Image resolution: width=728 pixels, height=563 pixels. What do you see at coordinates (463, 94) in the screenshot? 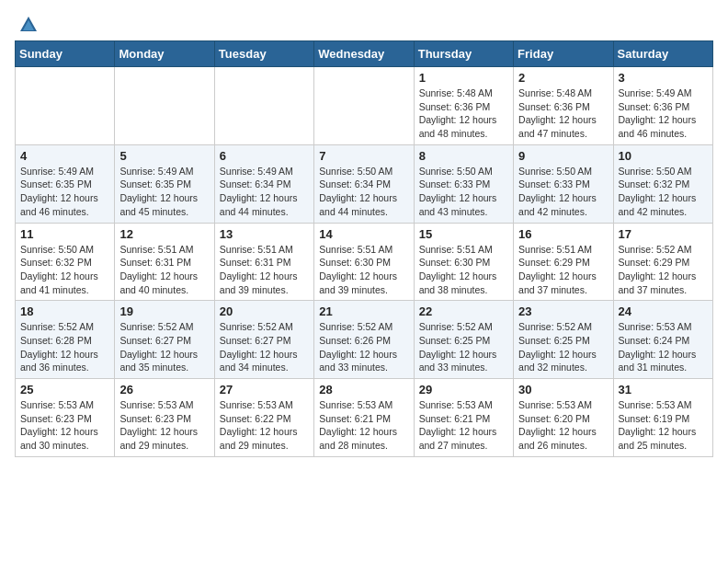
I see `day-info-line: Sunrise: 5:48 AM` at bounding box center [463, 94].